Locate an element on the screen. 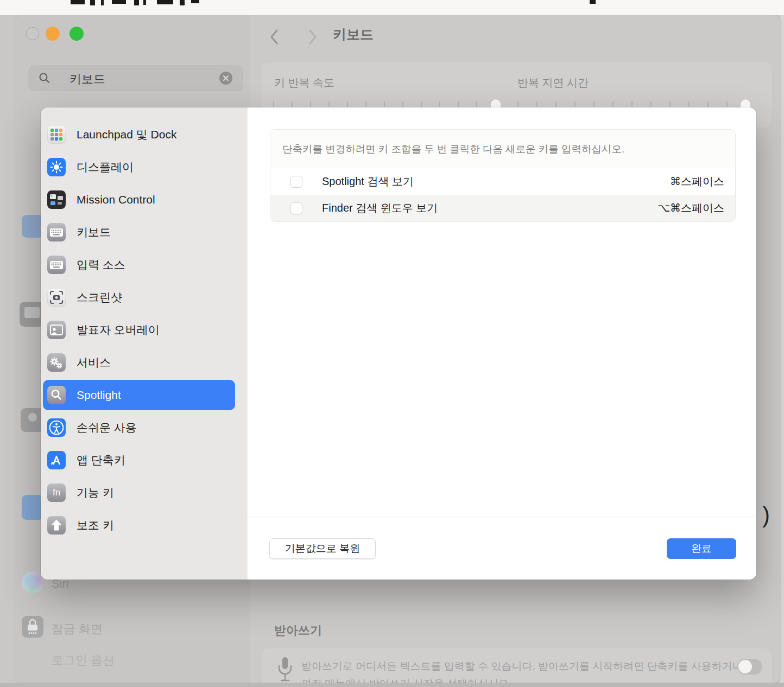 The image size is (784, 687). repeat-delay-label: 반복 지연 시간 is located at coordinates (553, 82).